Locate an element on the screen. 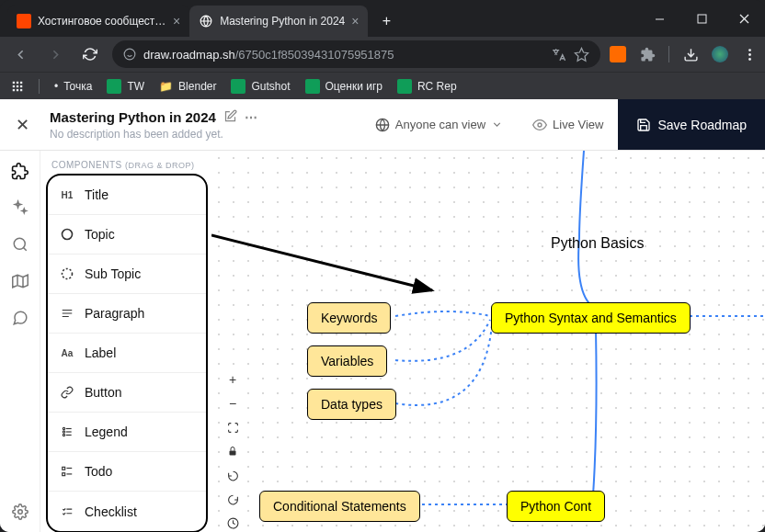 This screenshot has width=765, height=532. component-legend: Legend is located at coordinates (127, 432).